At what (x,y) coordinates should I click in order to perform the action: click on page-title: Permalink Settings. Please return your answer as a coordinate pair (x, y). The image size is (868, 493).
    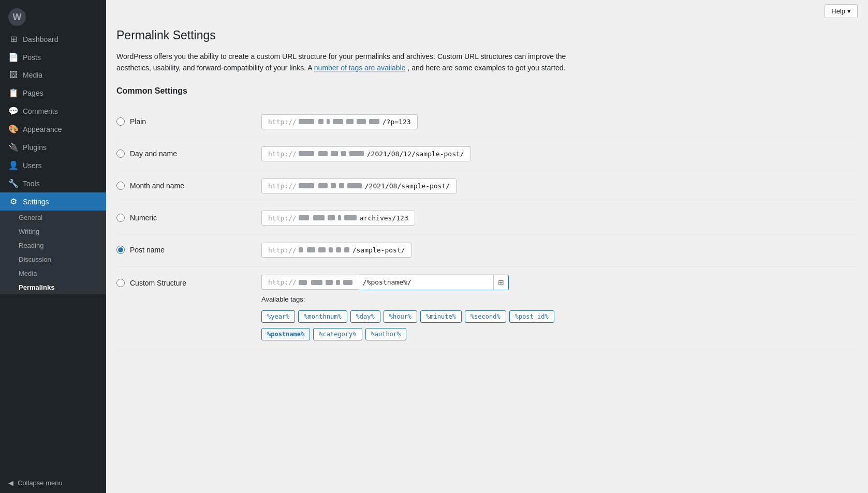
    Looking at the image, I should click on (487, 35).